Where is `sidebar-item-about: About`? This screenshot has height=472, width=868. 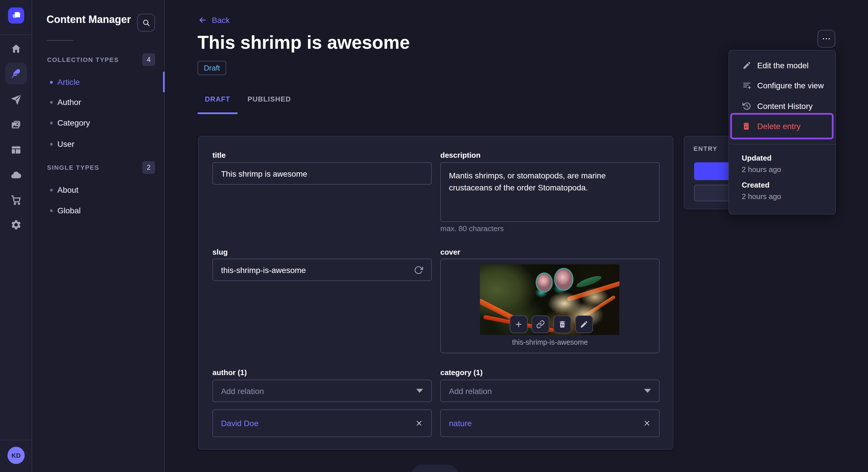 sidebar-item-about: About is located at coordinates (98, 190).